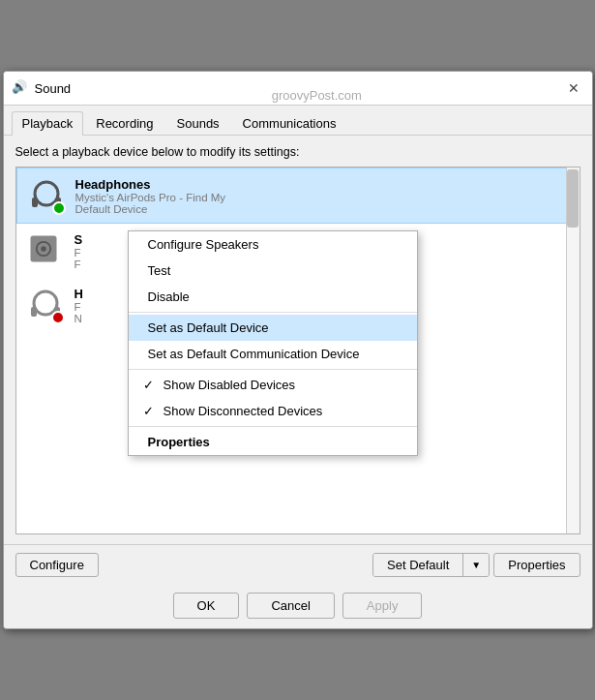  Describe the element at coordinates (46, 196) in the screenshot. I see `device-icon-headphones-wrap` at that location.